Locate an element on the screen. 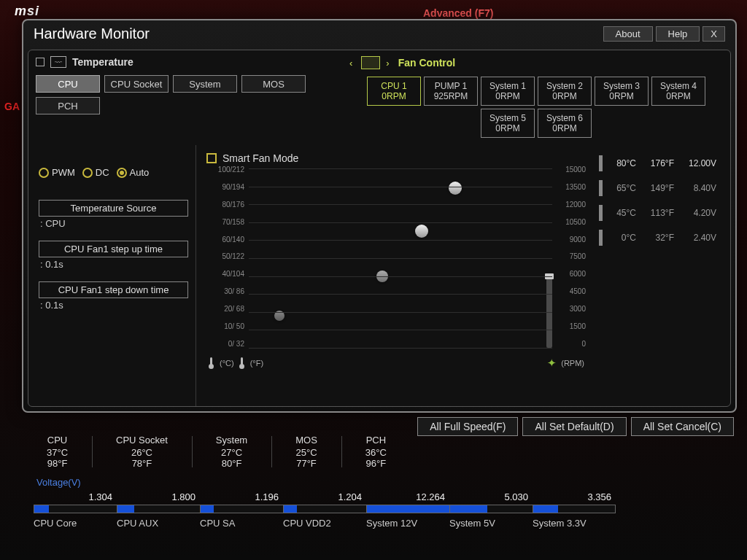  voltage-header: Voltage(V) is located at coordinates (58, 483).